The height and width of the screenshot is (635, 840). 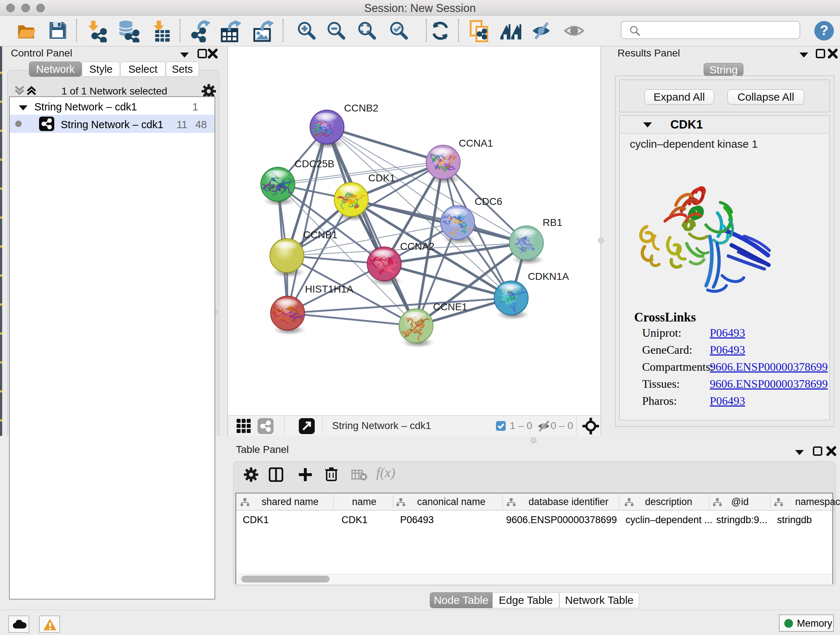 I want to click on svg-text: CCNB2, so click(x=361, y=108).